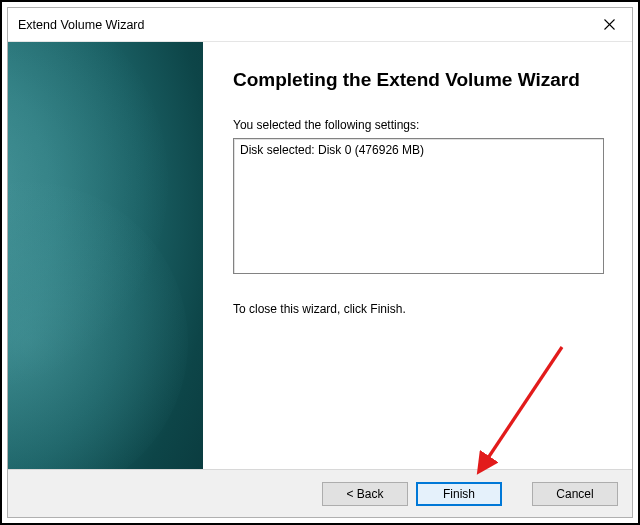 Image resolution: width=640 pixels, height=525 pixels. I want to click on close-button, so click(610, 24).